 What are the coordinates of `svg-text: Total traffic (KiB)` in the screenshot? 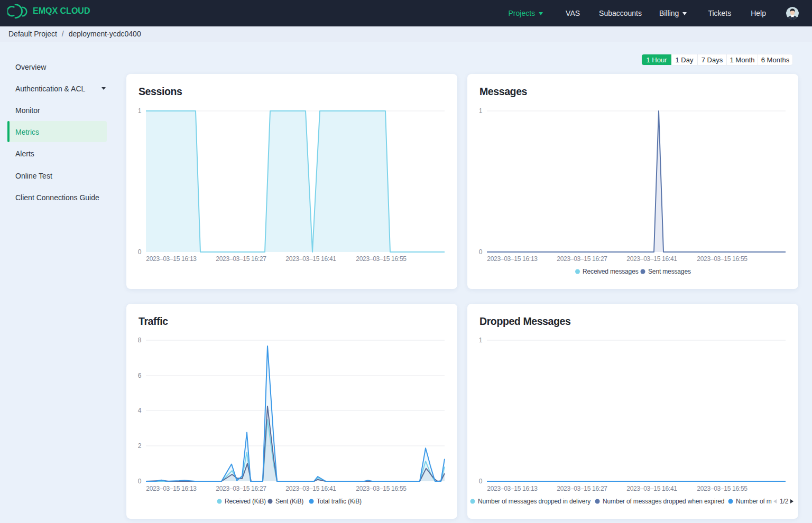 It's located at (339, 501).